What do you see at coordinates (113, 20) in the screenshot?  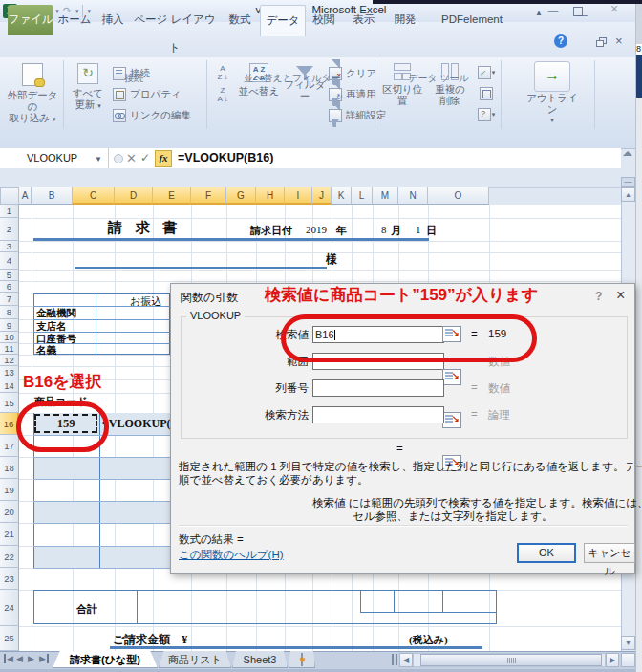 I see `tab-insert: 挿入` at bounding box center [113, 20].